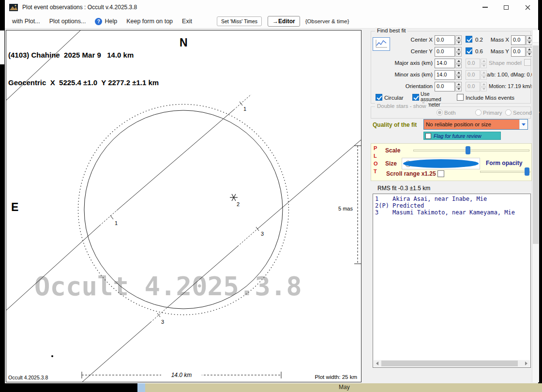 This screenshot has width=542, height=392. Describe the element at coordinates (471, 124) in the screenshot. I see `quality-of-fit-value: No reliable position or size` at that location.